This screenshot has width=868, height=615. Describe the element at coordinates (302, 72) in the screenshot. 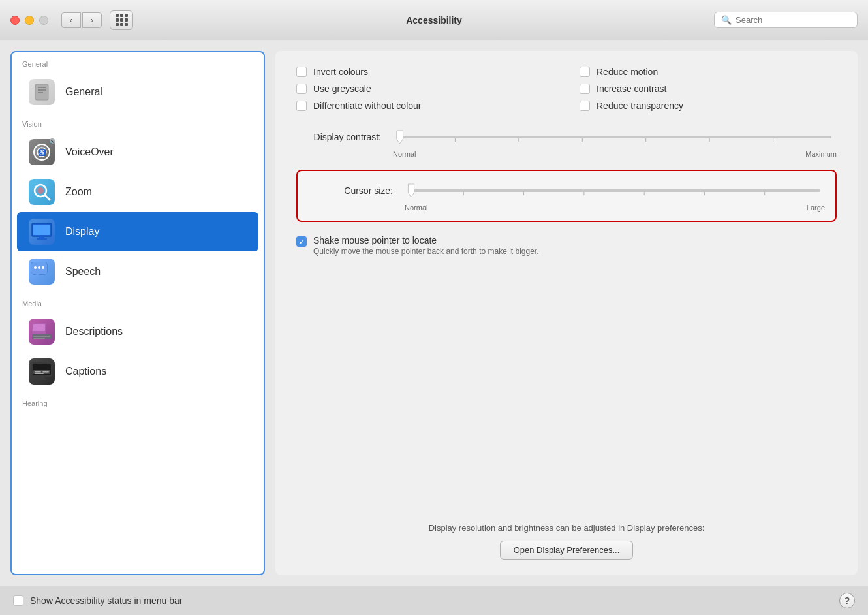

I see `invert-colours-checkbox` at that location.